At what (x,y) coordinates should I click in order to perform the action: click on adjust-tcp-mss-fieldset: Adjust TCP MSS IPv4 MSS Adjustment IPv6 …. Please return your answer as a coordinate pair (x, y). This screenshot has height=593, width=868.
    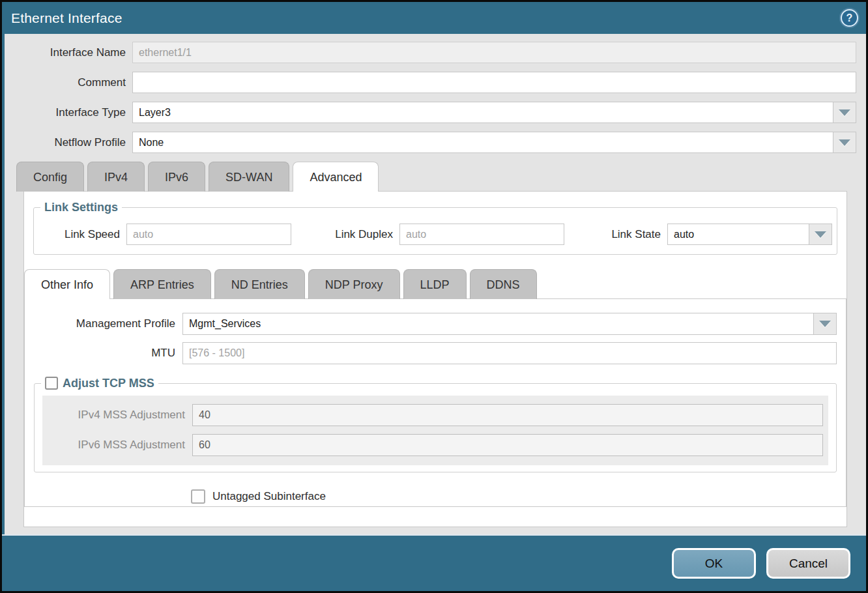
    Looking at the image, I should click on (435, 425).